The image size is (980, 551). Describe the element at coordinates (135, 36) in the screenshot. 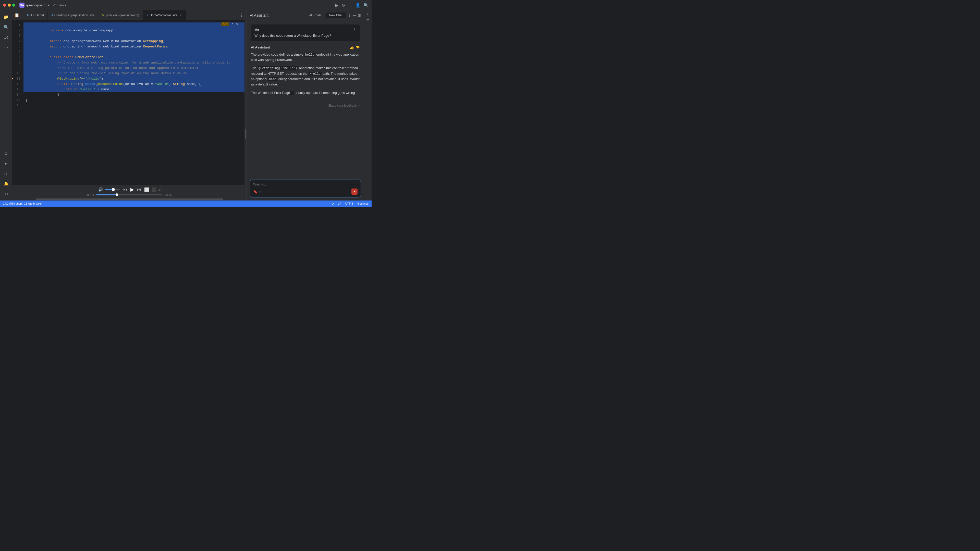

I see `code-line-3: import org.springframework.web.bind.anno…` at that location.